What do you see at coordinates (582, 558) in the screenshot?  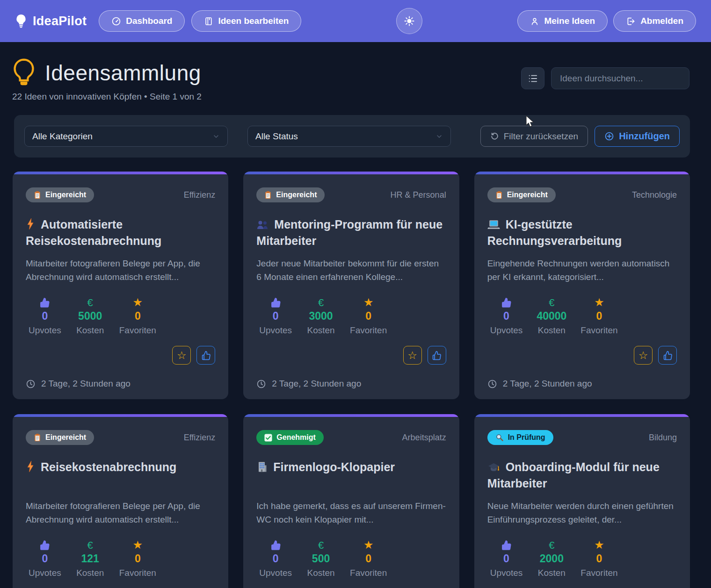 I see `stats-row: 0 Upvotes € 2000 Kosten ★ 0 Favoriten` at bounding box center [582, 558].